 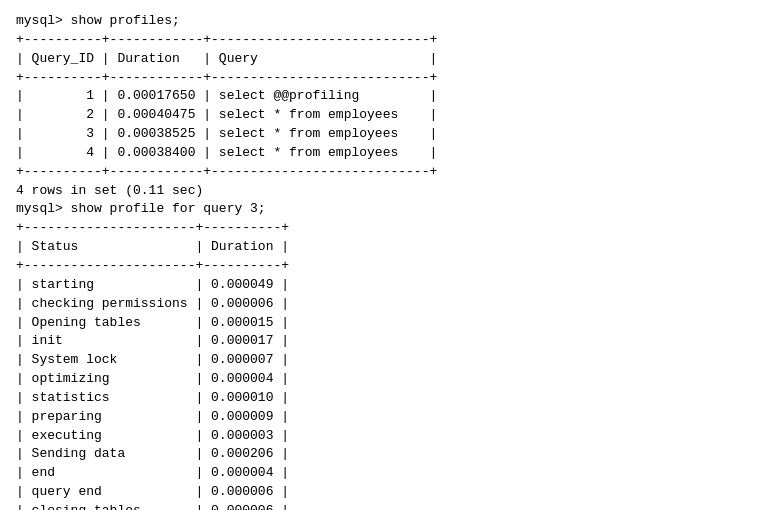 I want to click on terminal-line-row3: | 3 | 0.00038525 | select * from employe…, so click(x=384, y=134).